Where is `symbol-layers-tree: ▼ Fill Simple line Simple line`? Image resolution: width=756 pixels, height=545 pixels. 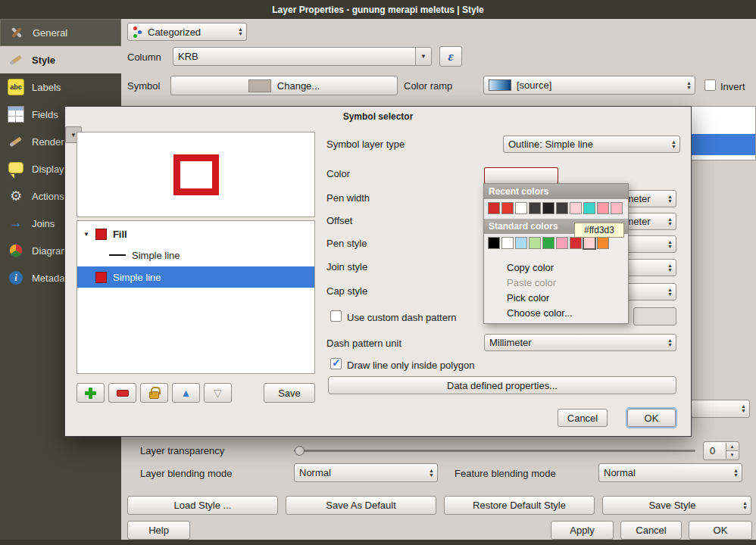
symbol-layers-tree: ▼ Fill Simple line Simple line is located at coordinates (195, 297).